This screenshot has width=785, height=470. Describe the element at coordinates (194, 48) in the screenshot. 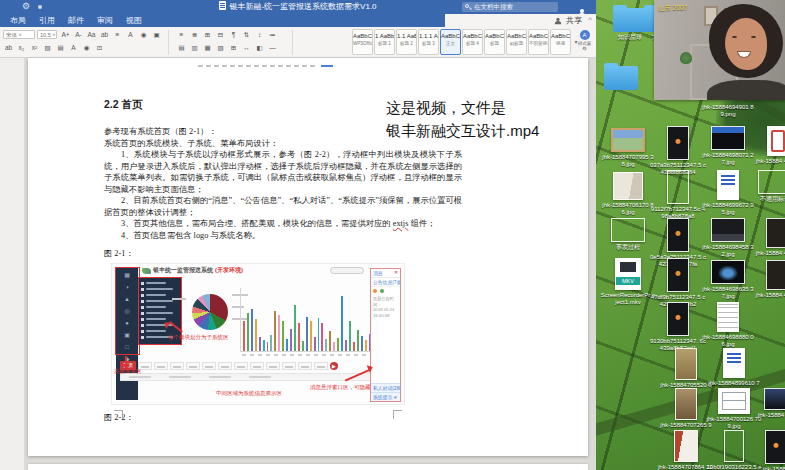

I see `paragraph-tool-button: ▥` at that location.